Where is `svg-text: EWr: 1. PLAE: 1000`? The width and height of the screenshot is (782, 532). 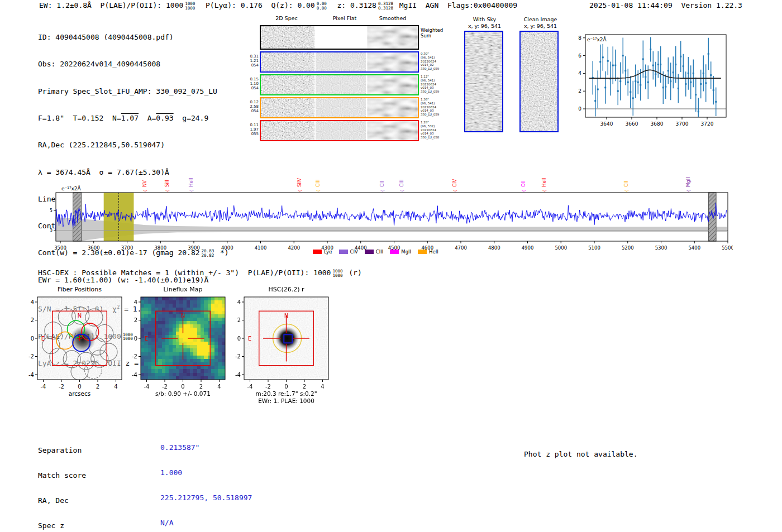 svg-text: EWr: 1. PLAE: 1000 is located at coordinates (286, 401).